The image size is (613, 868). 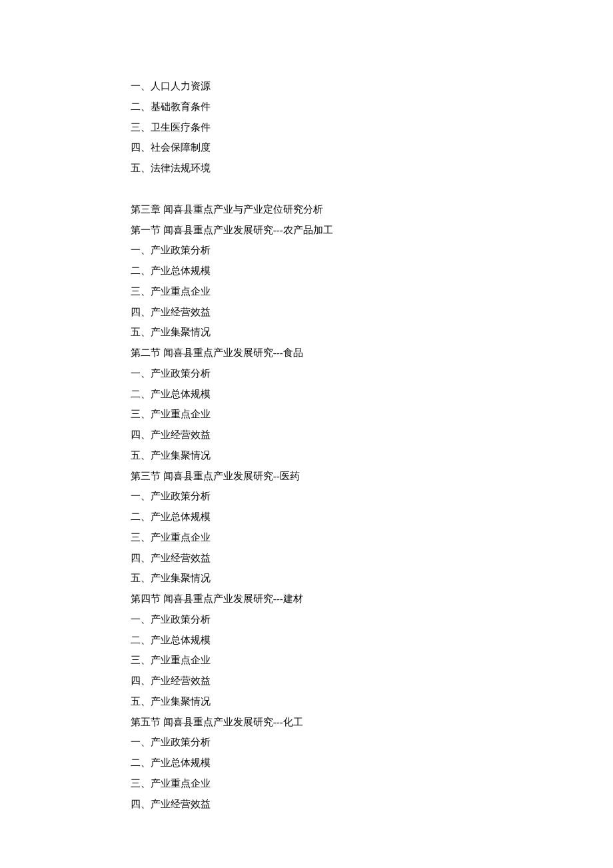 What do you see at coordinates (315, 168) in the screenshot?
I see `toc-line: 五、法律法规环境` at bounding box center [315, 168].